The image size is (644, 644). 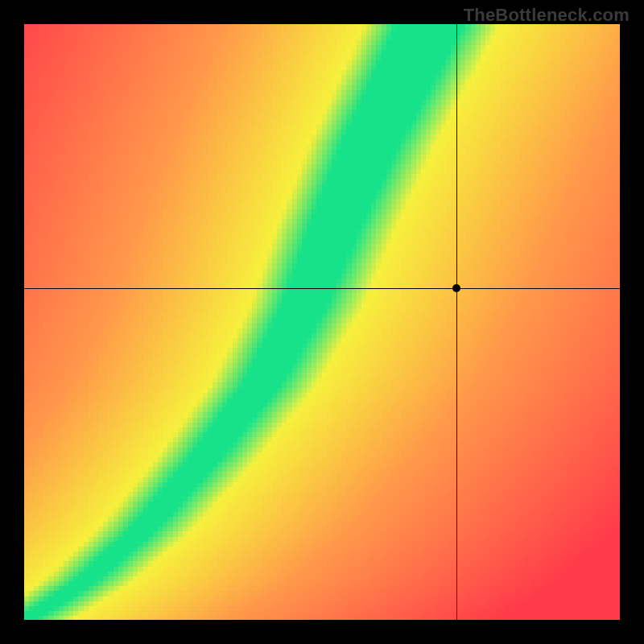 I want to click on watermark-text: TheBottleneck.com, so click(x=547, y=15).